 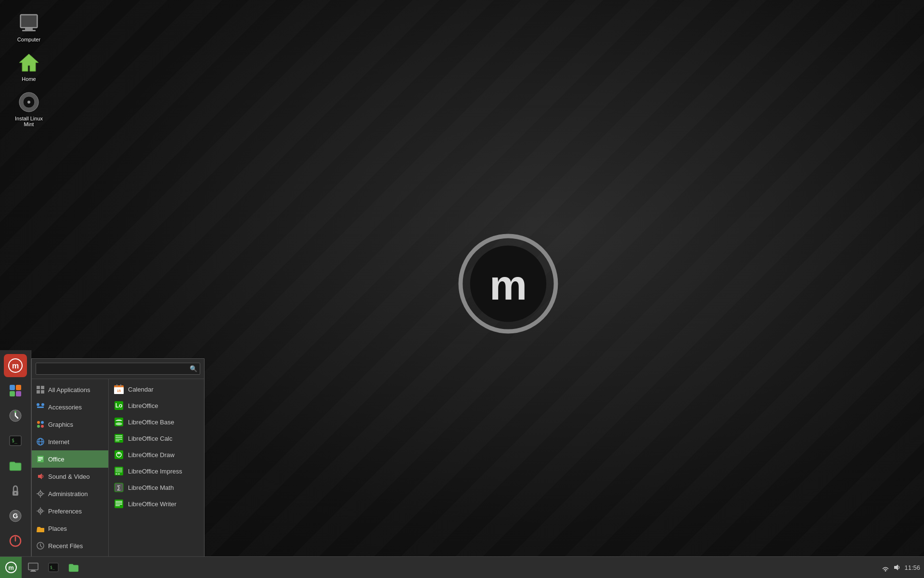 What do you see at coordinates (119, 487) in the screenshot?
I see `lo-math-icon: ∑` at bounding box center [119, 487].